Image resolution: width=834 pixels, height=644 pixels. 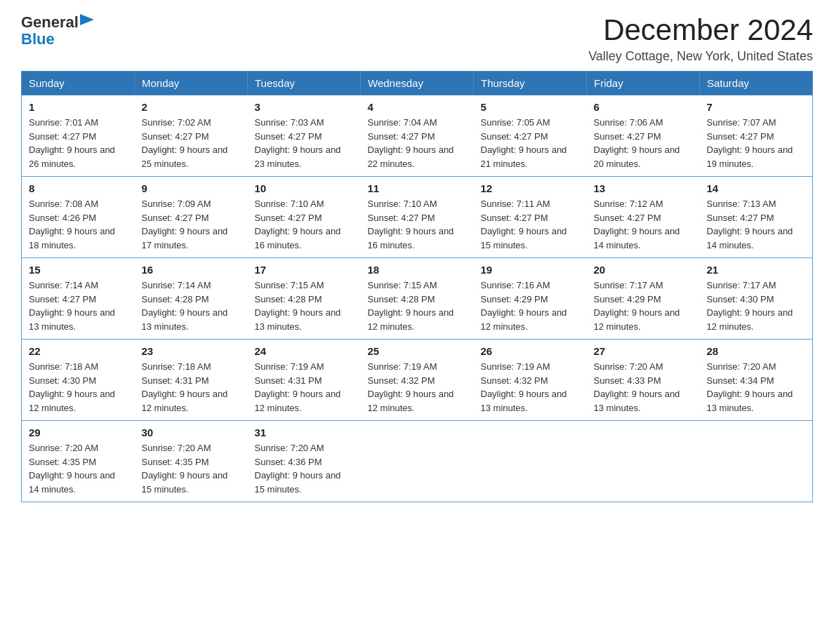 What do you see at coordinates (757, 224) in the screenshot?
I see `day-info: Sunrise: 7:13 AM Sunset: 4:27 PM Dayligh…` at bounding box center [757, 224].